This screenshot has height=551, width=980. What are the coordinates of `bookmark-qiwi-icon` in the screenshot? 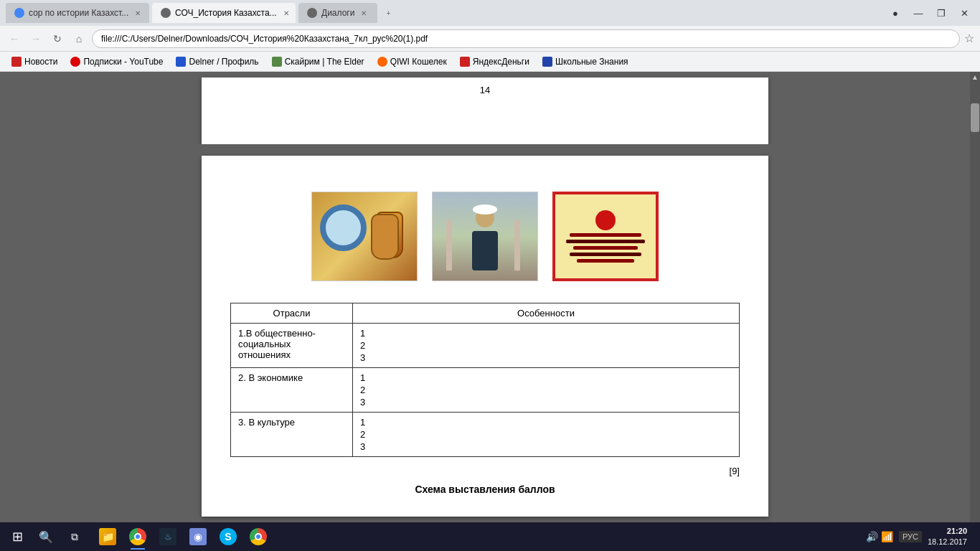 It's located at (382, 62).